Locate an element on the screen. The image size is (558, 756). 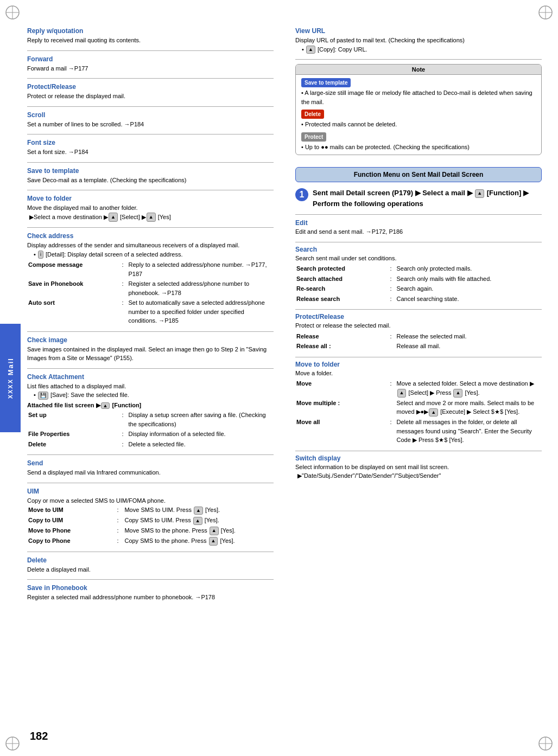
section-delete: Delete Delete a displayed mail. is located at coordinates (150, 565).